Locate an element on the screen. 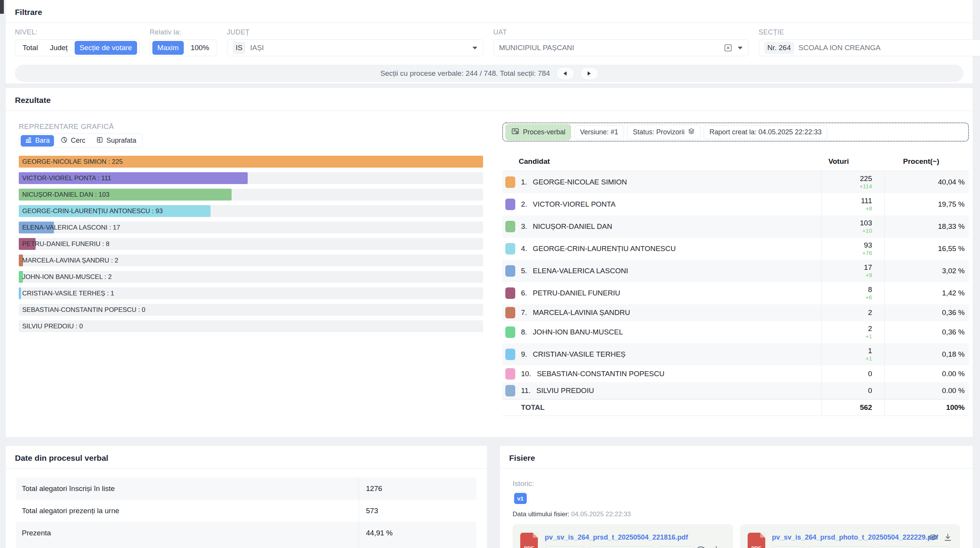 The width and height of the screenshot is (980, 548). uat-value: MUNICIPIUL PAȘCANI is located at coordinates (537, 48).